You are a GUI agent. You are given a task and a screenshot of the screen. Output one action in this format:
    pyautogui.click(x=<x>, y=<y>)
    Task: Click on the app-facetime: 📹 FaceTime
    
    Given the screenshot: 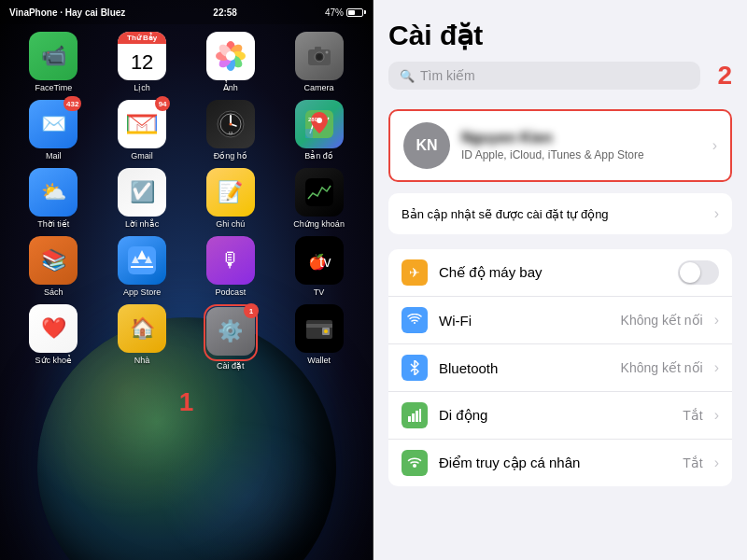 What is the action you would take?
    pyautogui.click(x=53, y=62)
    